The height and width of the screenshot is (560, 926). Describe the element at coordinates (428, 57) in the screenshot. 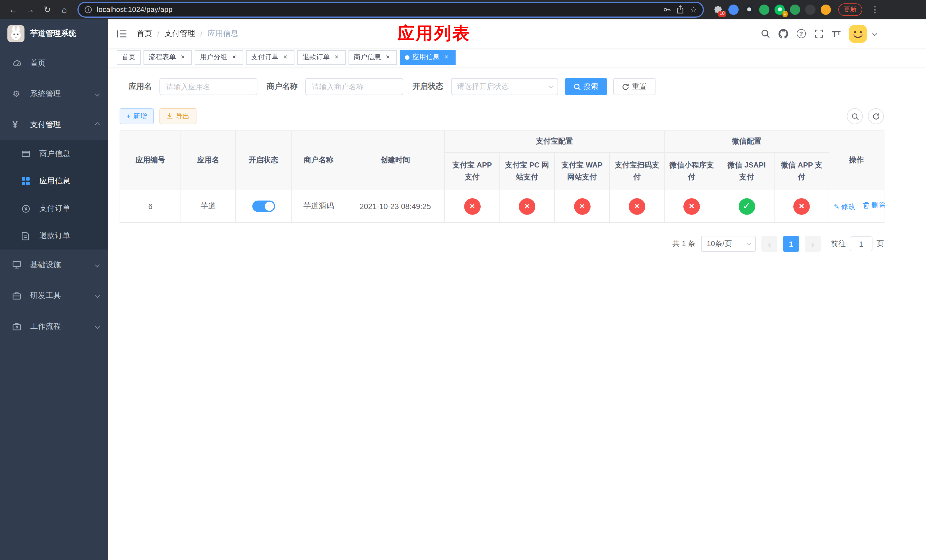

I see `tag-app-info: 应用信息 ×` at that location.